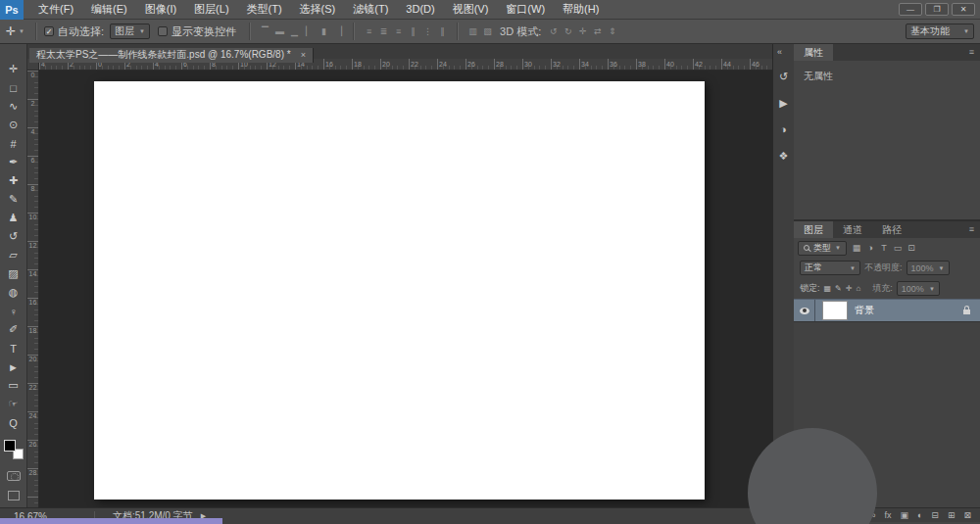 This screenshot has height=524, width=980. What do you see at coordinates (830, 268) in the screenshot?
I see `blend-mode-dropdown: 正常 ▼` at bounding box center [830, 268].